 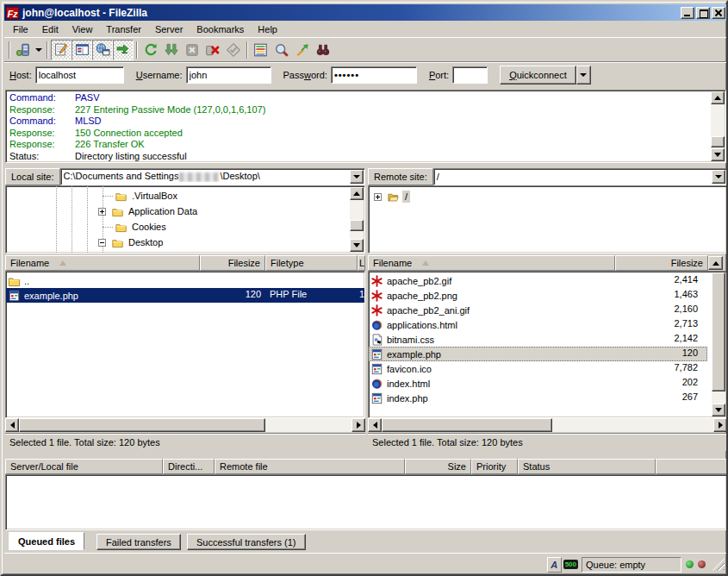 I want to click on maximize-button, so click(x=703, y=13).